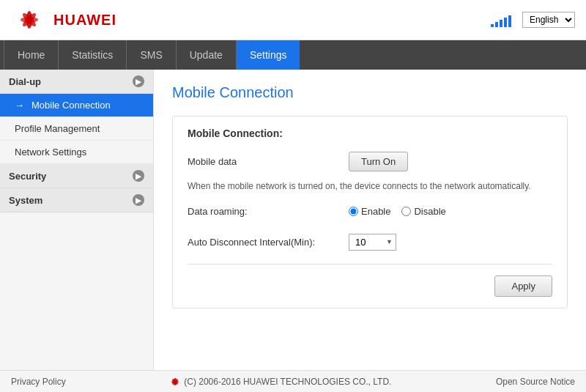  Describe the element at coordinates (268, 242) in the screenshot. I see `auto-disconnect-label: Auto Disconnect Interval(Min):` at that location.